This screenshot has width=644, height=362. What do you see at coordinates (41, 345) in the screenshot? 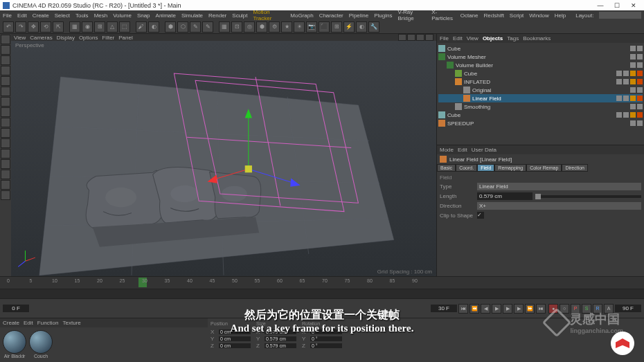
I see `material-item: Couch` at bounding box center [41, 345].